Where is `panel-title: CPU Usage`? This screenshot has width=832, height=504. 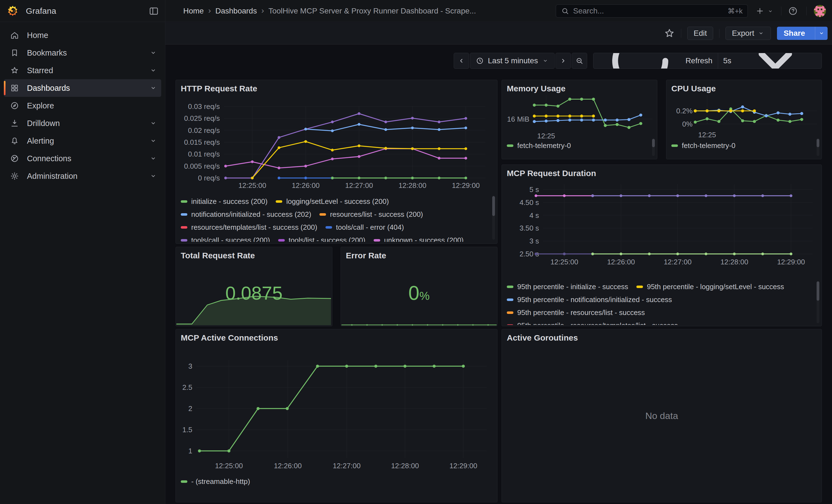 panel-title: CPU Usage is located at coordinates (694, 88).